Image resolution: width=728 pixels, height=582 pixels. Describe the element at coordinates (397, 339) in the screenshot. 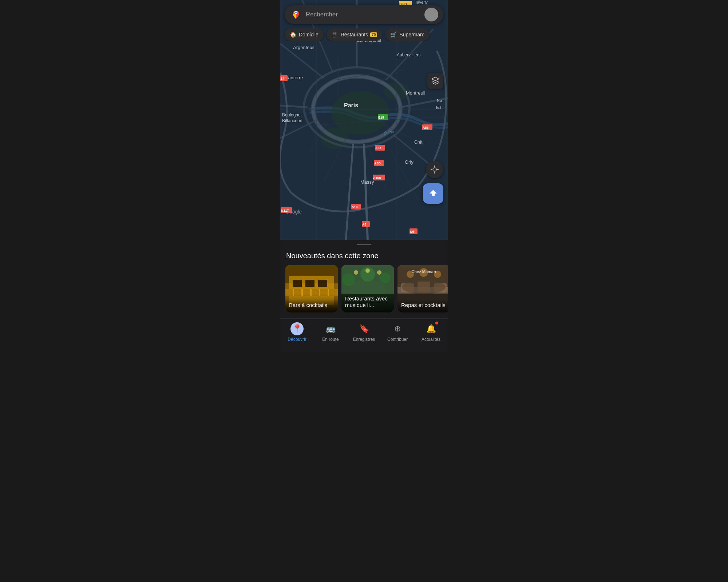

I see `nav-label-contribuer: Contribuer` at that location.